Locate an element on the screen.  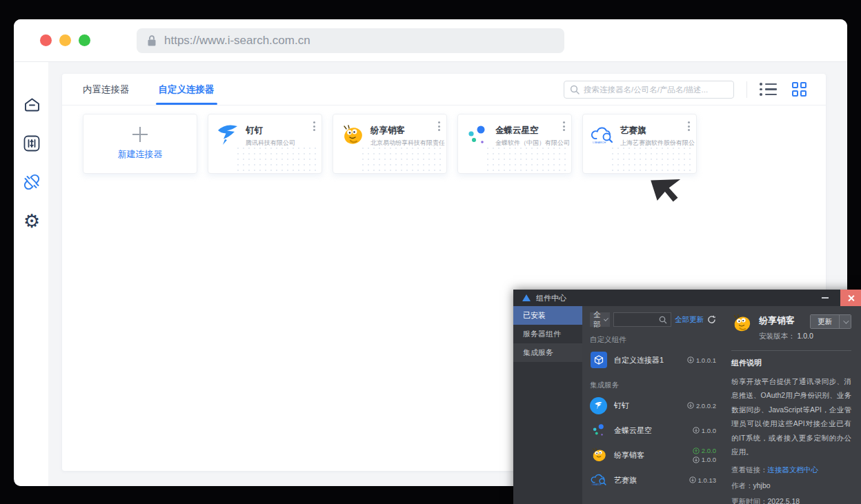
filter-dropdown: 全部 is located at coordinates (600, 320).